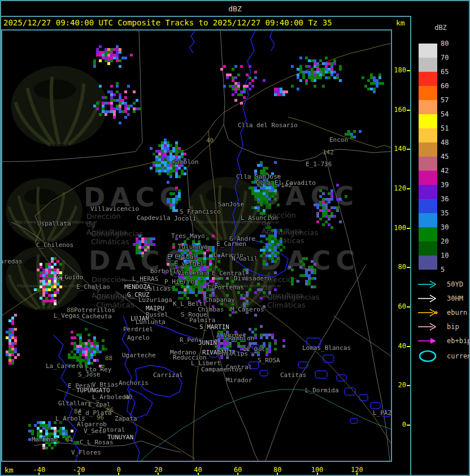 The image size is (470, 476). Describe the element at coordinates (322, 390) in the screenshot. I see `place-label: L_Dormida` at that location.